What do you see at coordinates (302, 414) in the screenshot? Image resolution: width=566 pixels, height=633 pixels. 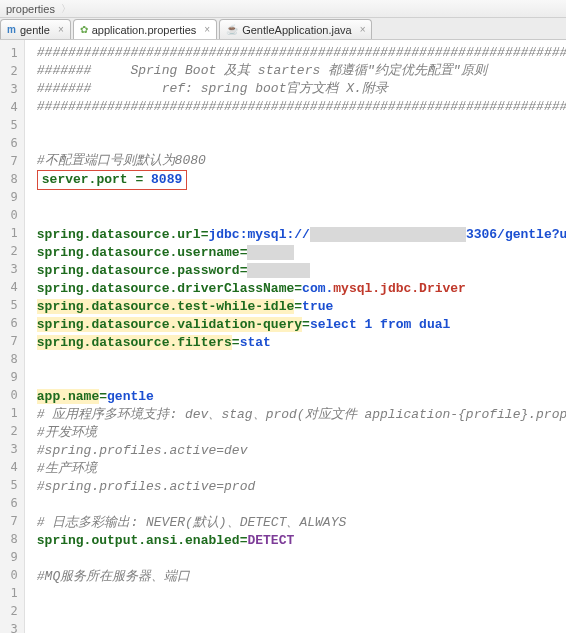 I see `comment-line: # 应用程序多环境支持: dev、stag、prod(对应文件 applicat…` at bounding box center [302, 414].